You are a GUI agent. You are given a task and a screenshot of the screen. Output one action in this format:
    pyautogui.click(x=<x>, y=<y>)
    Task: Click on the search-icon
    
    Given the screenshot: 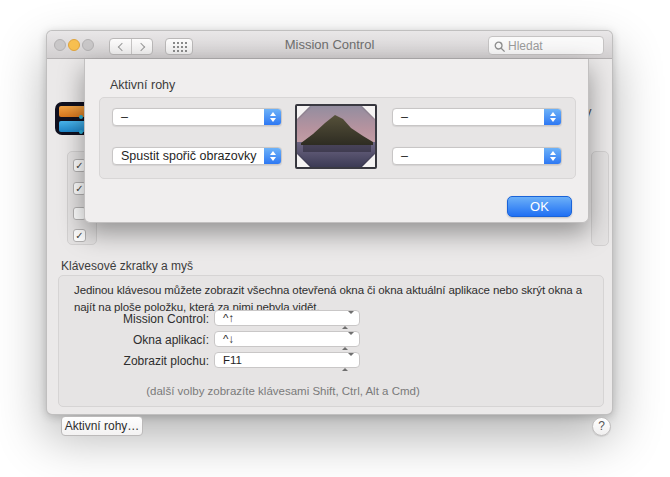 What is the action you would take?
    pyautogui.click(x=500, y=47)
    